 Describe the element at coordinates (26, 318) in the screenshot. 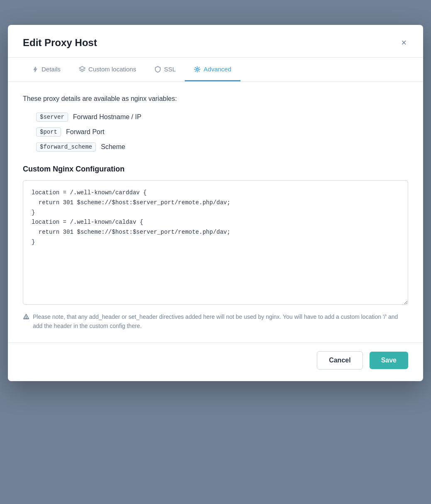

I see `warning-icon` at that location.